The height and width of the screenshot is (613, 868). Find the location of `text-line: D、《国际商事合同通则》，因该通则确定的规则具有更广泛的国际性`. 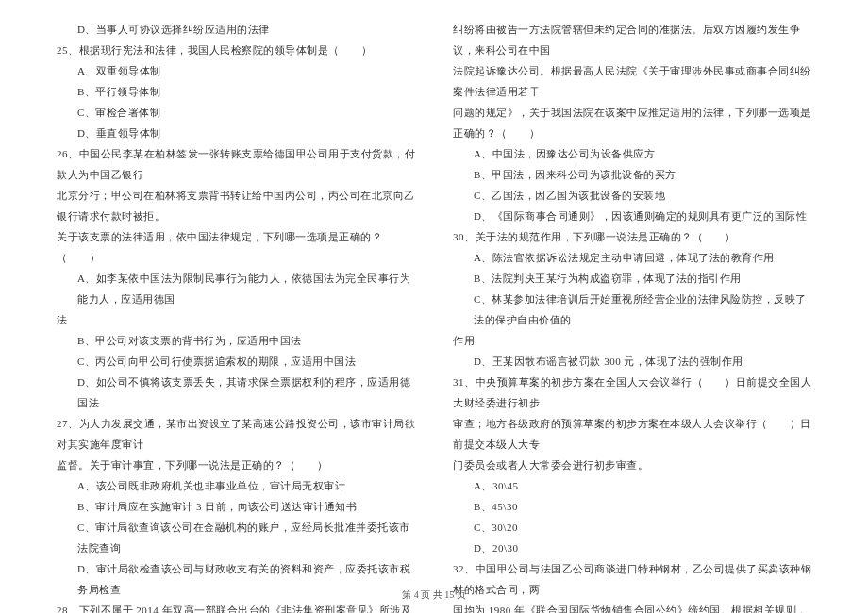

text-line: D、《国际商事合同通则》，因该通则确定的规则具有更广泛的国际性 is located at coordinates (632, 216).